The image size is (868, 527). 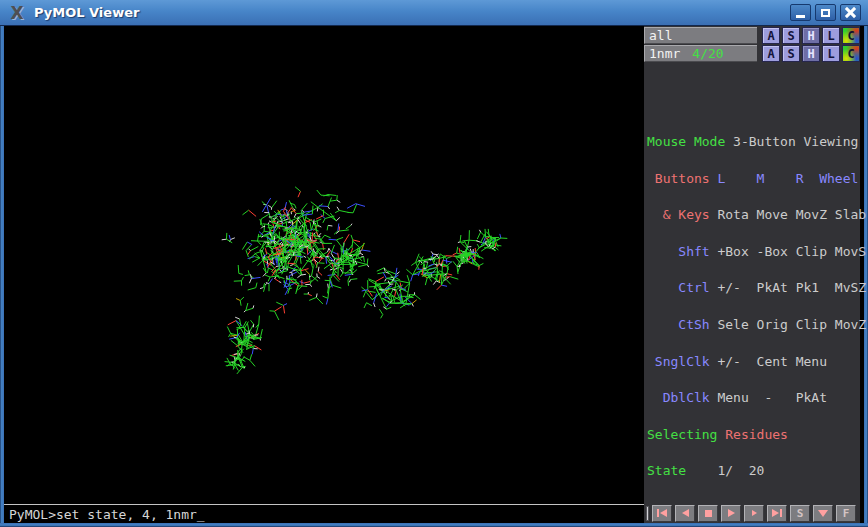 What do you see at coordinates (754, 471) in the screenshot?
I see `state-indicator: State 1/ 20` at bounding box center [754, 471].